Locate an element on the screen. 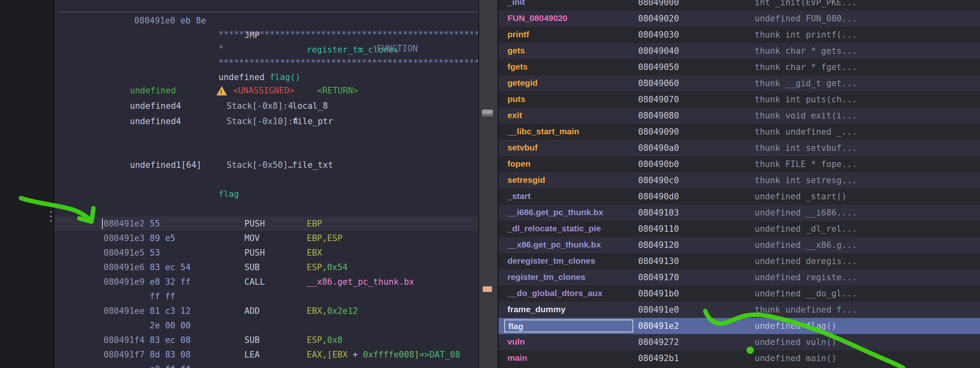  symbol-address: 080490b0 is located at coordinates (659, 164).